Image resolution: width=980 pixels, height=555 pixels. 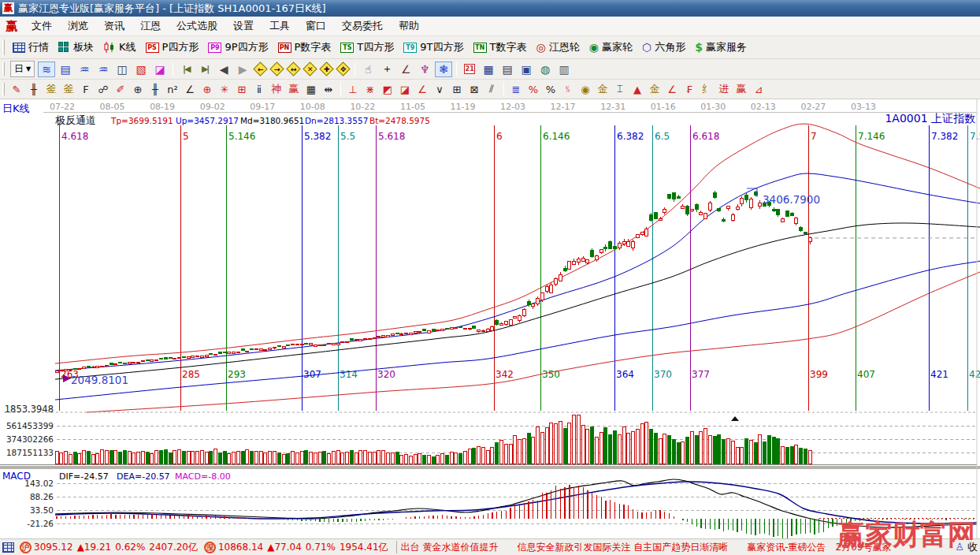 What do you see at coordinates (433, 47) in the screenshot?
I see `toolbar-9T四方形: T99T四方形` at bounding box center [433, 47].